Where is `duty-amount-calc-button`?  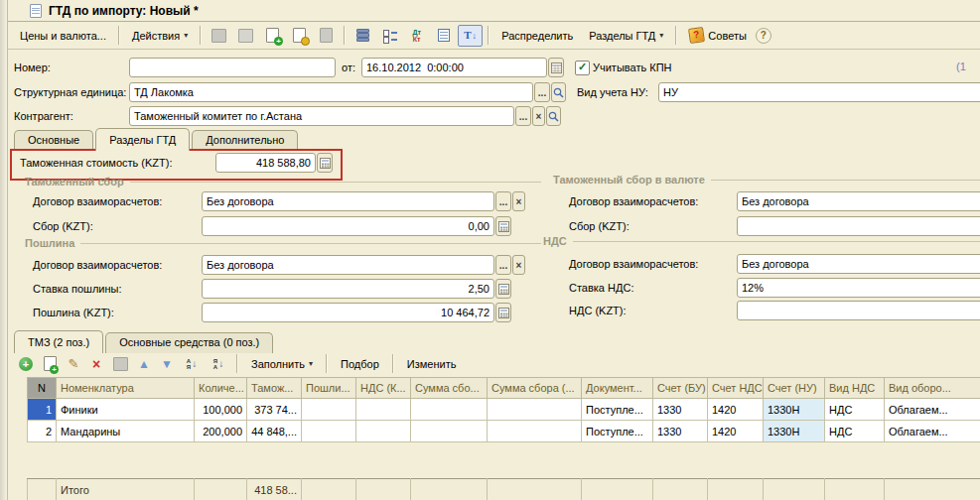
duty-amount-calc-button is located at coordinates (503, 312).